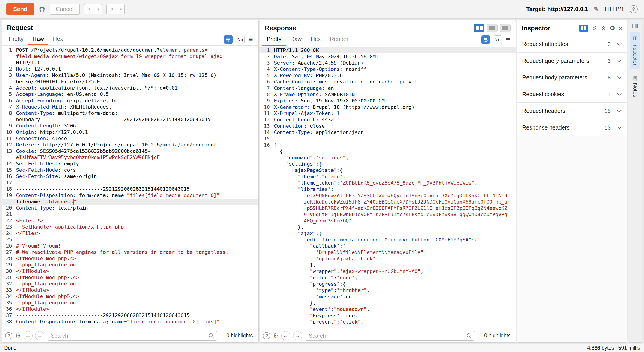 The width and height of the screenshot is (644, 352). Describe the element at coordinates (130, 69) in the screenshot. I see `code-line: 2Host: 127.0.0.1` at that location.